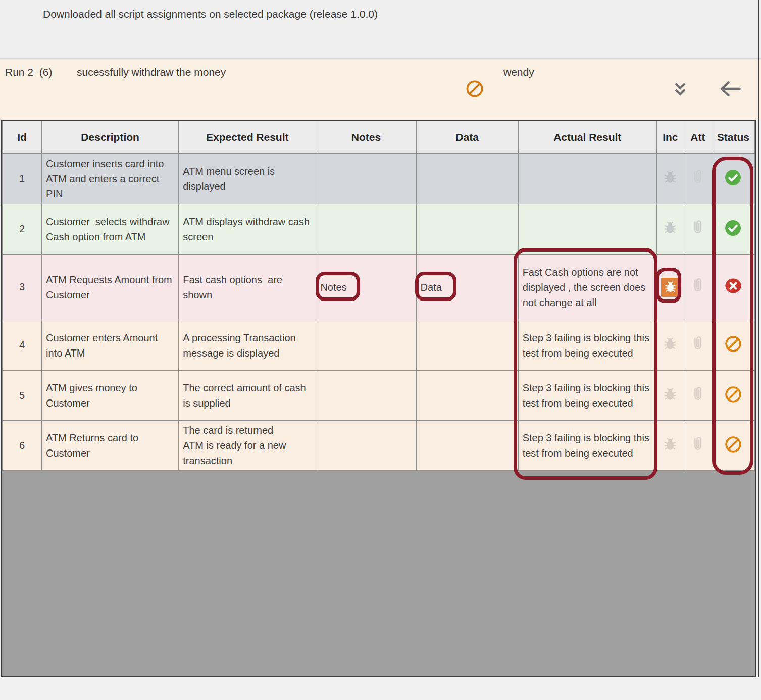 The width and height of the screenshot is (761, 700). Describe the element at coordinates (366, 287) in the screenshot. I see `step-notes-link: Notes` at that location.